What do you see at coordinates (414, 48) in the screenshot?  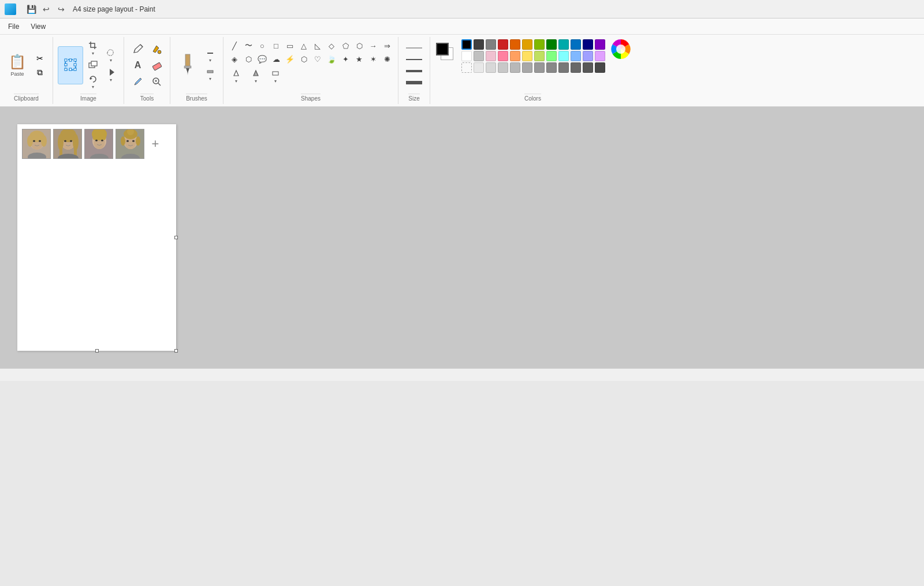 I see `size-1-button` at bounding box center [414, 48].